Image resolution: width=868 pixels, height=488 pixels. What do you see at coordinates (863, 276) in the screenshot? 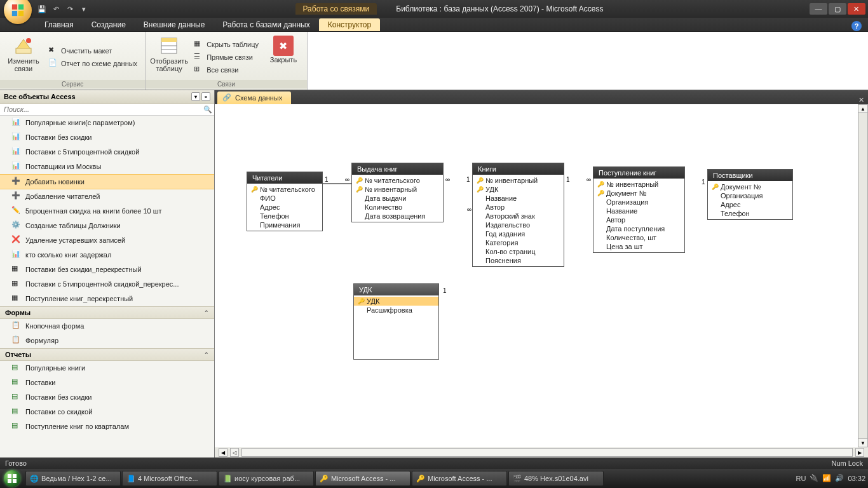
I see `vertical-scrollbar: ▲ ▼` at bounding box center [863, 276].